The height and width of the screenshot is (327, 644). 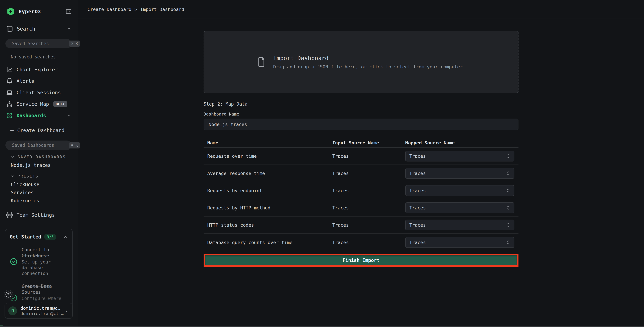 I want to click on check-circle-icon, so click(x=14, y=262).